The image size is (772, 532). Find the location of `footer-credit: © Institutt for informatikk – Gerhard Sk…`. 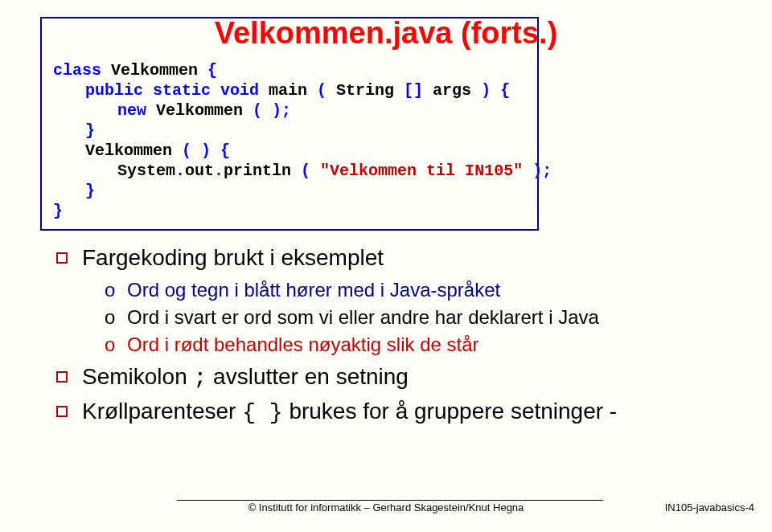

footer-credit: © Institutt for informatikk – Gerhard Sk… is located at coordinates (386, 508).